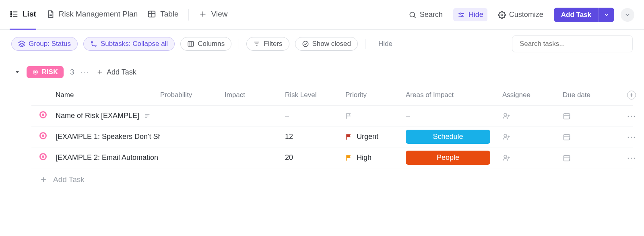 This screenshot has width=644, height=236. I want to click on subtasks-pill: Subtasks: Collapse all, so click(129, 44).